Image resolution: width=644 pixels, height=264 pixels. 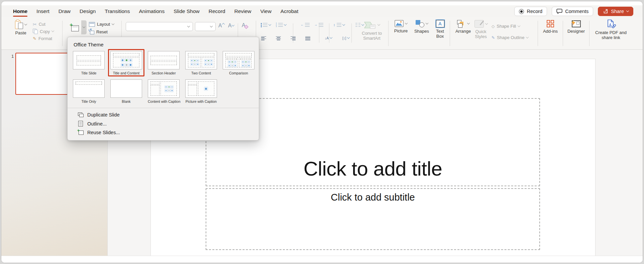 I want to click on format-painter-button: ✎ Format, so click(x=42, y=39).